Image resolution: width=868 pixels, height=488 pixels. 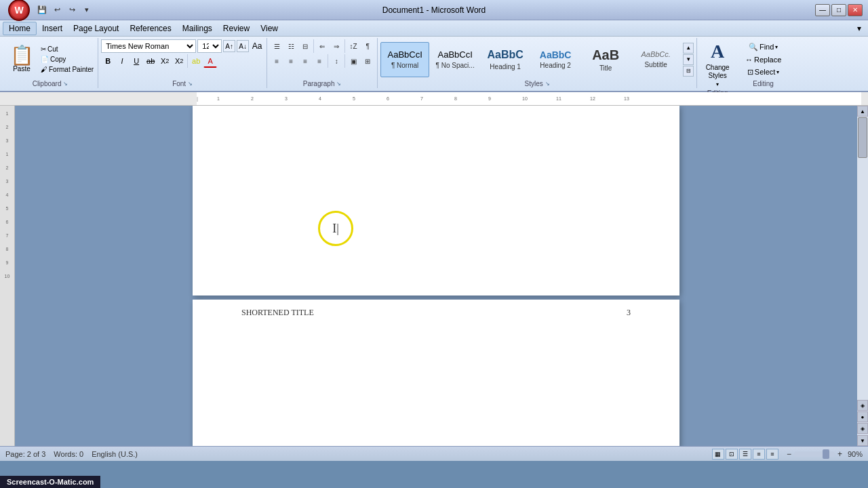 I want to click on menu-page-layout: Page Layout, so click(x=96, y=28).